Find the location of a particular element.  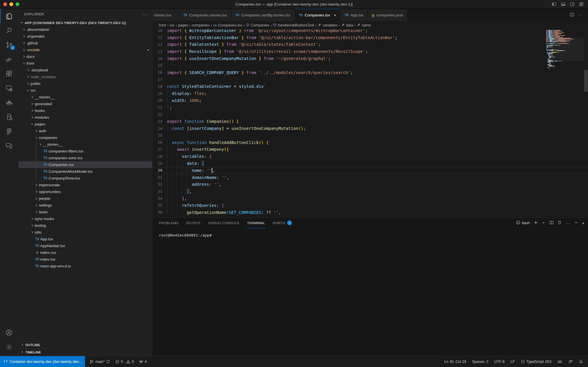

tree-item--vscode: .vscode● is located at coordinates (85, 50).